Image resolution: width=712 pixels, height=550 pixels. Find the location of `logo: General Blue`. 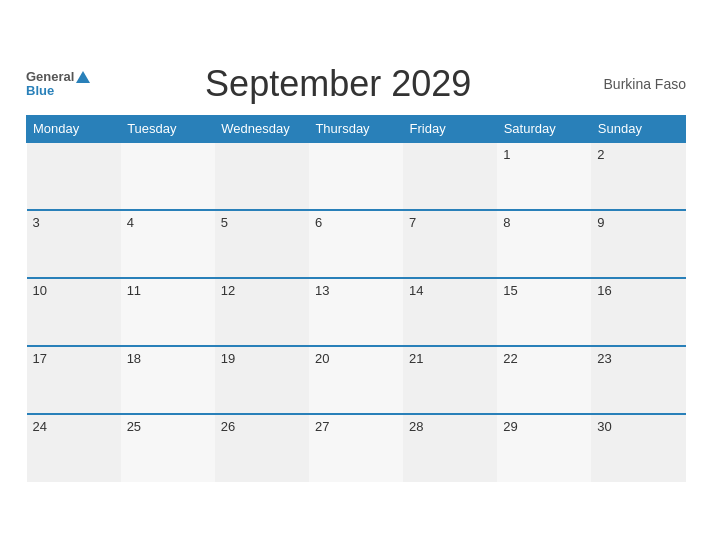

logo: General Blue is located at coordinates (58, 84).